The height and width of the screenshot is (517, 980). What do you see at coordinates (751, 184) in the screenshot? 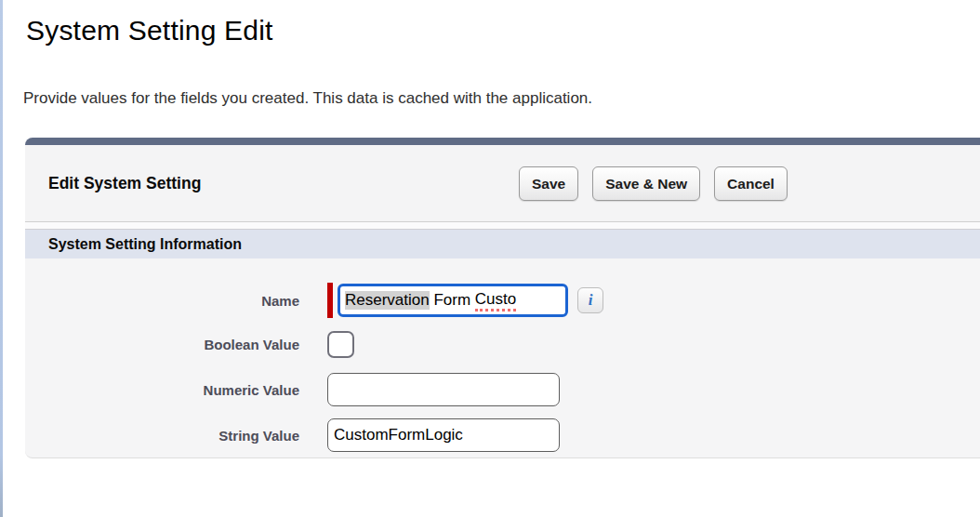
I see `cancel-button: Cancel` at bounding box center [751, 184].